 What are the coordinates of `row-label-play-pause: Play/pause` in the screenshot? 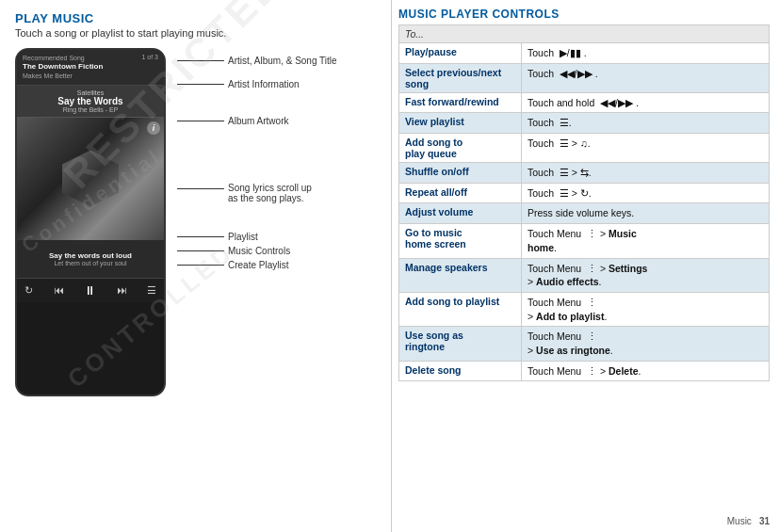 It's located at (461, 54).